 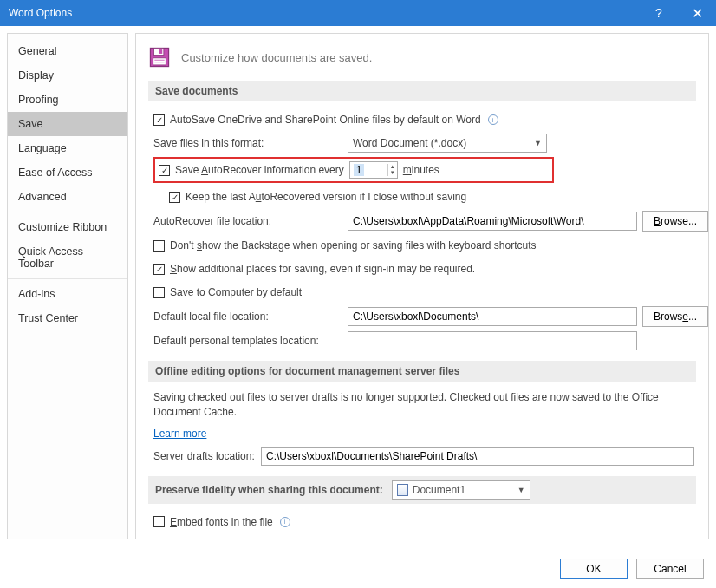 I want to click on default-templates-label: Default personal templates location:, so click(x=248, y=341).